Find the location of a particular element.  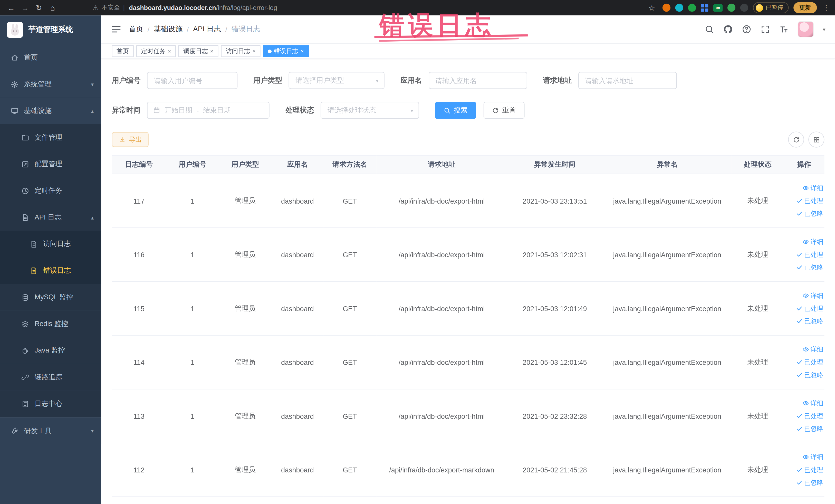

extension-on-badge: on is located at coordinates (718, 8).